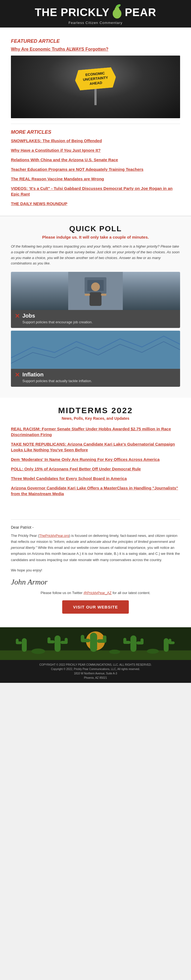 This screenshot has height=980, width=191. What do you see at coordinates (95, 673) in the screenshot?
I see `footer-address-1: 1810 W Northern Avenue, Suite A-3` at bounding box center [95, 673].